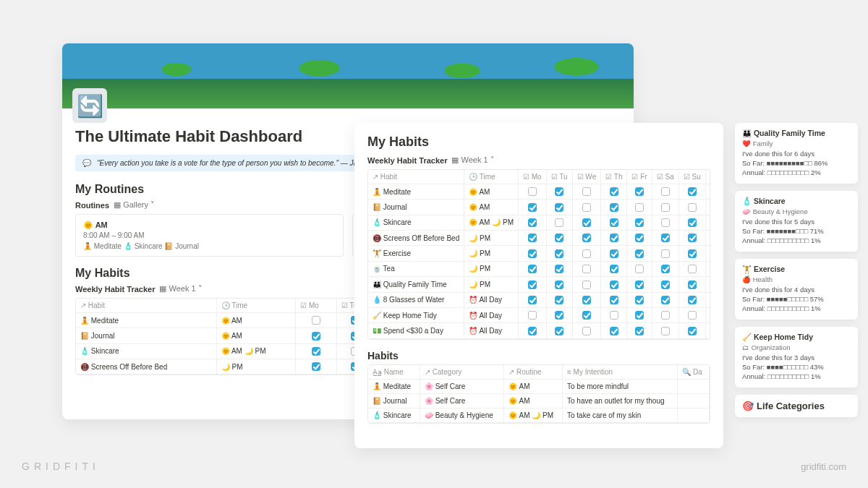 Image resolution: width=868 pixels, height=488 pixels. What do you see at coordinates (181, 289) in the screenshot?
I see `tracker-view-back: ▦ Week 1 ˅` at bounding box center [181, 289].